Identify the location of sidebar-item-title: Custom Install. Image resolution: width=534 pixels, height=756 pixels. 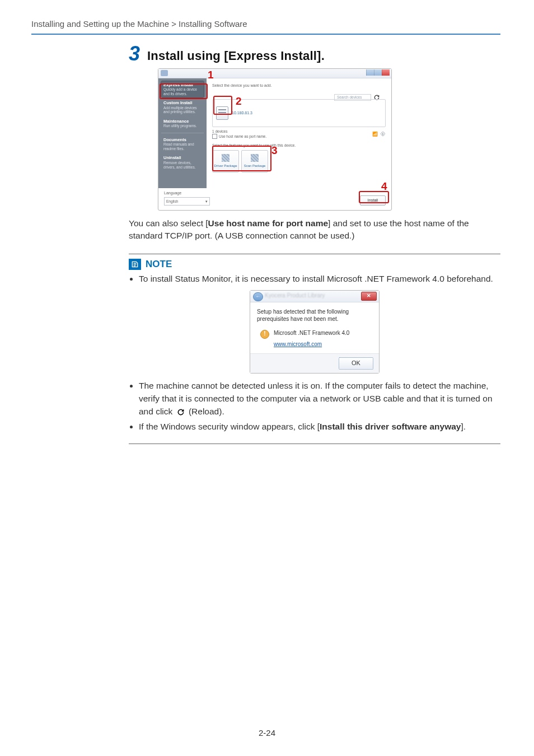
(182, 103).